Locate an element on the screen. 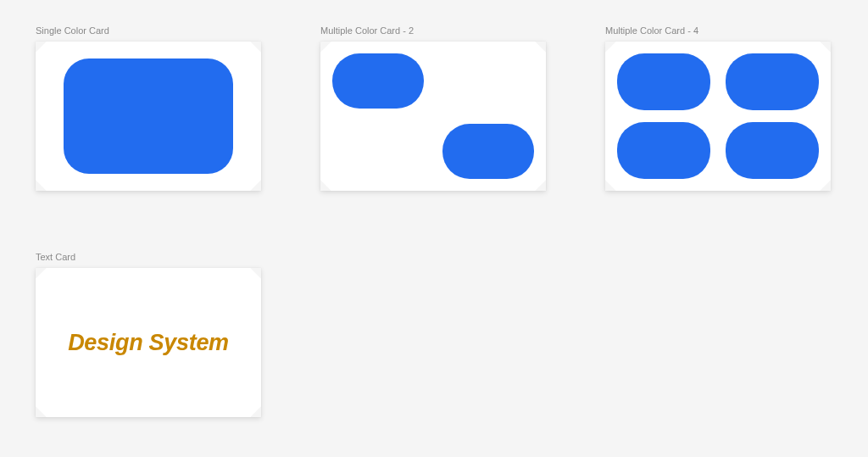 This screenshot has height=457, width=868. multiple-color-card-4-item: Multiple Color Card - 4 is located at coordinates (718, 109).